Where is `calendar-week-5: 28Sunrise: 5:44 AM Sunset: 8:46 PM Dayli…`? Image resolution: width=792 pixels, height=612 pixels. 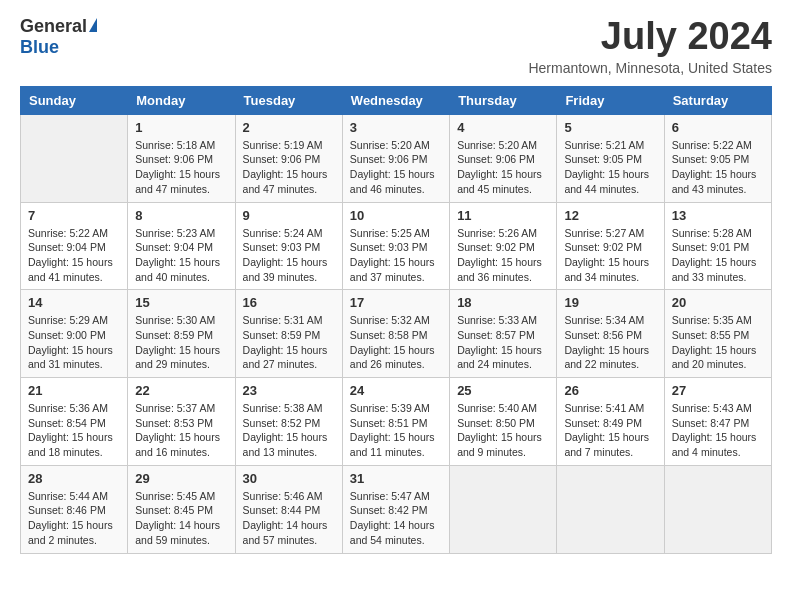
calendar-week-5: 28Sunrise: 5:44 AM Sunset: 8:46 PM Dayli… is located at coordinates (396, 509).